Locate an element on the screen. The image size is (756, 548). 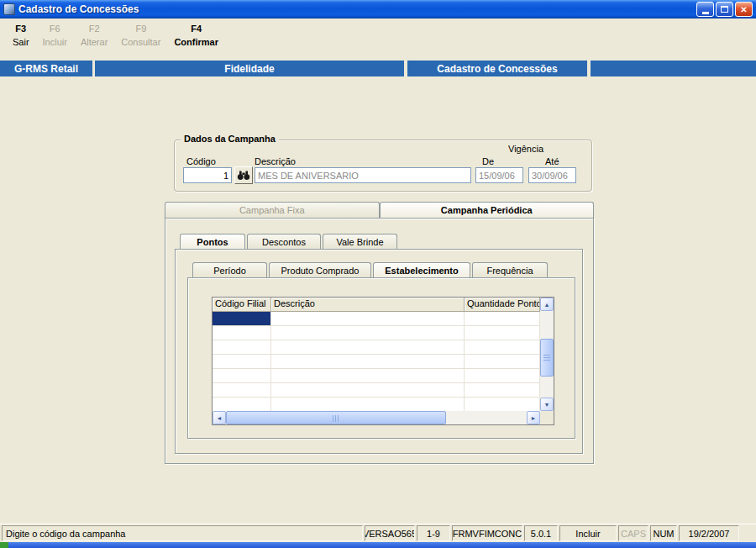
status-panel-versao: VERSAO565 is located at coordinates (390, 533).